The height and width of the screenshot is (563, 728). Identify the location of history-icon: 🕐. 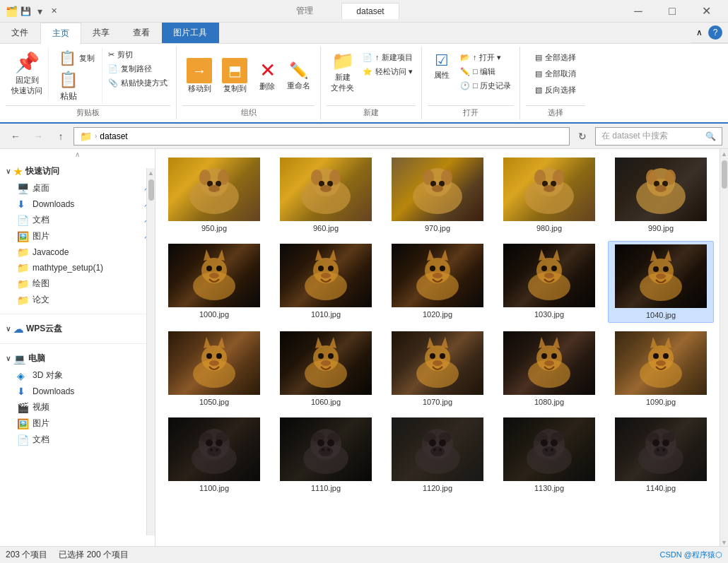
(465, 86).